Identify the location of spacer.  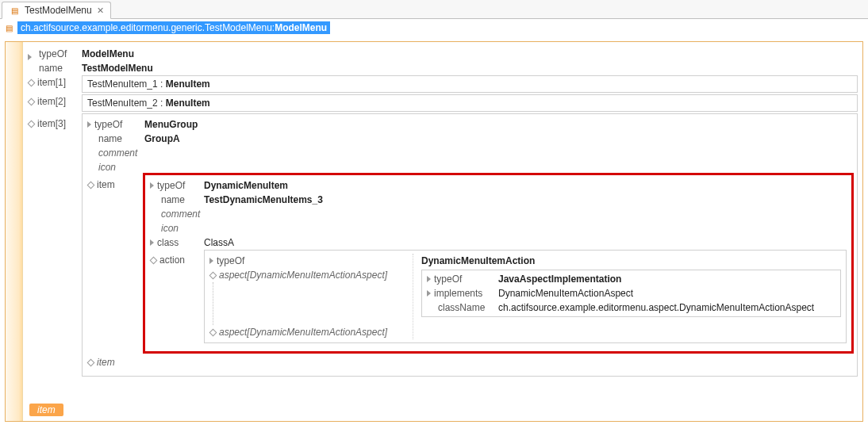
(32, 68).